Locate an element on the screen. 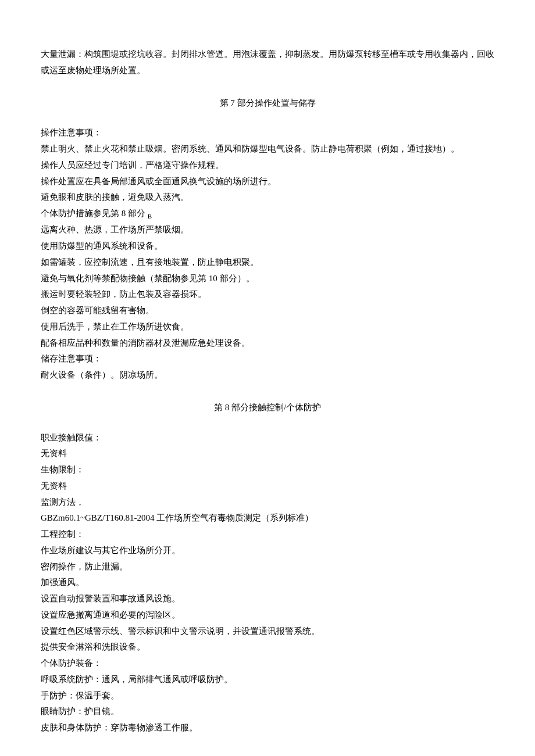 The height and width of the screenshot is (756, 535). s7-sub-prefix: 个体防护措施参见第 8 部分 is located at coordinates (94, 213).